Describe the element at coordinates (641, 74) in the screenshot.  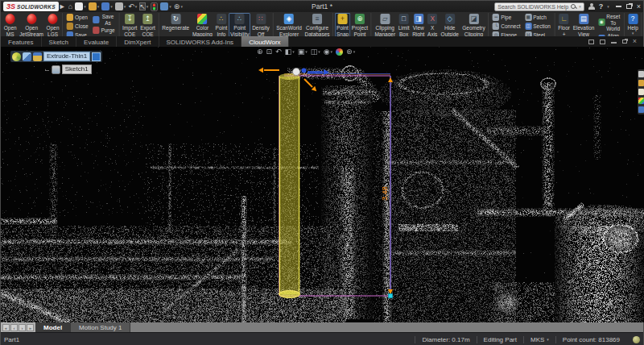
I see `task-pane-tab-resources` at that location.